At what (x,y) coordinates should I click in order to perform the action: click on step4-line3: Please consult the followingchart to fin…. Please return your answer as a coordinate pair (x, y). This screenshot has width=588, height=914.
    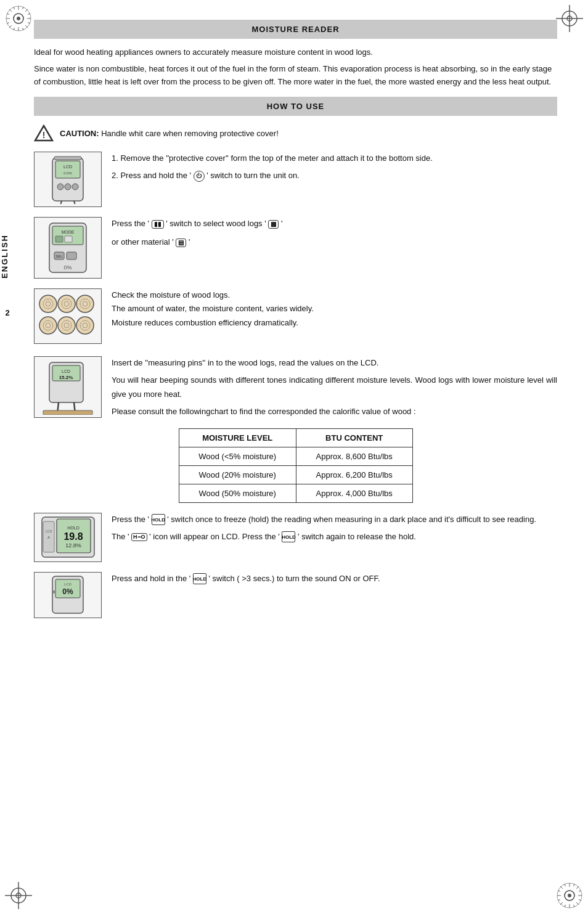
    Looking at the image, I should click on (334, 412).